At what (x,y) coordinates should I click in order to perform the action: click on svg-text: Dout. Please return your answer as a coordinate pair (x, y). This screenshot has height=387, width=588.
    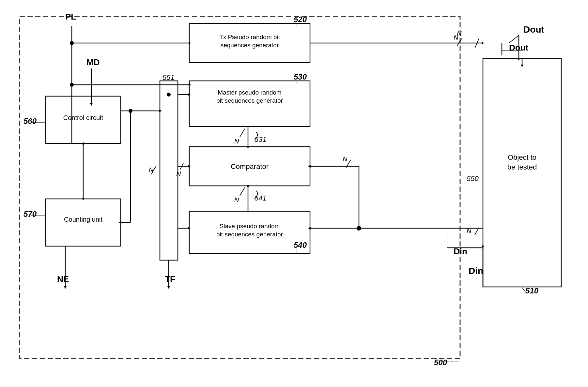
    Looking at the image, I should click on (534, 29).